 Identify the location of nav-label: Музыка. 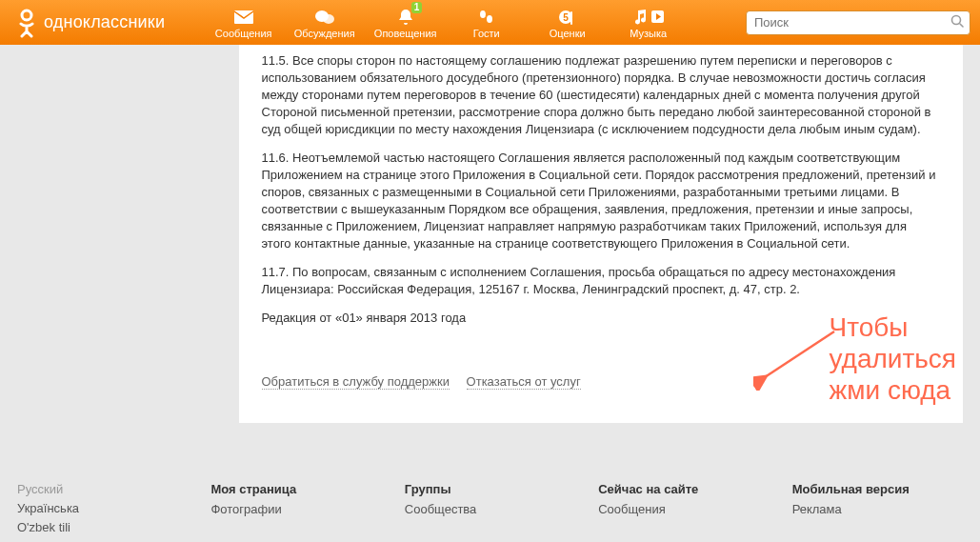
(648, 33).